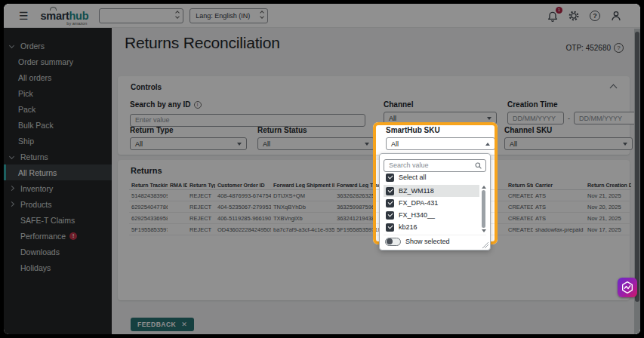  What do you see at coordinates (43, 236) in the screenshot?
I see `sidebar-item-label: Performance` at bounding box center [43, 236].